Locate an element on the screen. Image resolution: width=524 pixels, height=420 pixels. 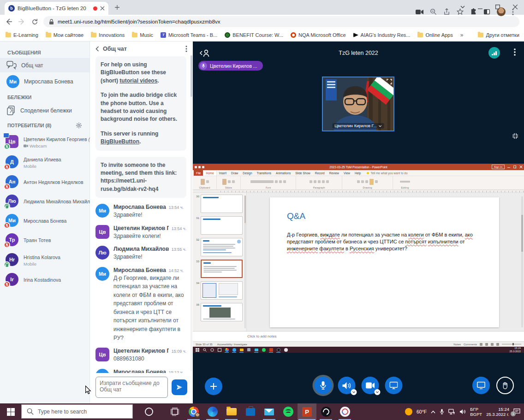
bookmark-nqa: NQA Microsoft Office is located at coordinates (318, 35).